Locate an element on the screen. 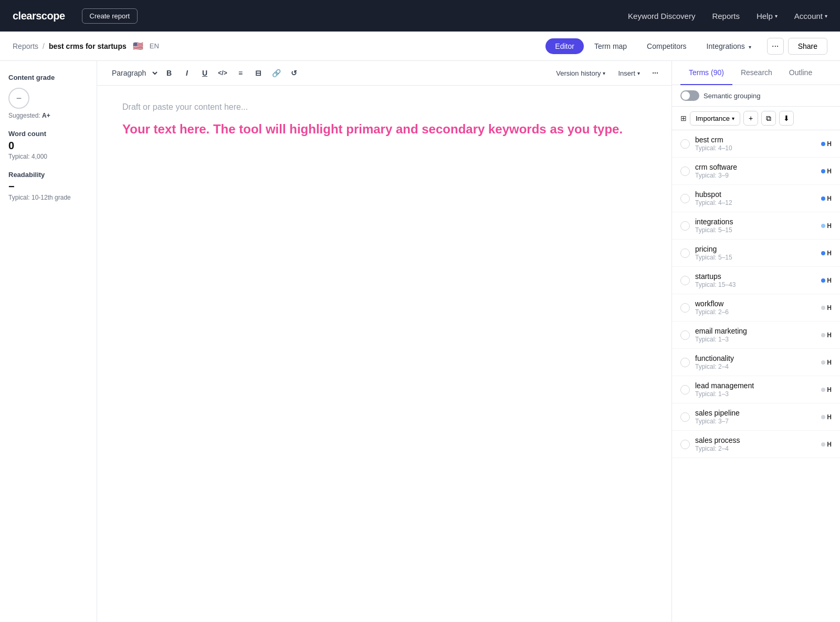 Image resolution: width=840 pixels, height=622 pixels. term-item: sales pipelineTypical: 3–7H is located at coordinates (756, 417).